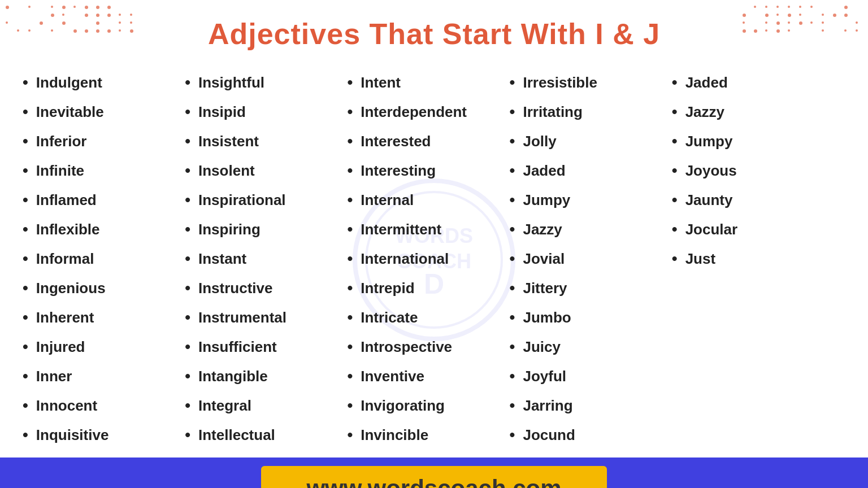 This screenshot has width=868, height=488. What do you see at coordinates (591, 376) in the screenshot?
I see `list-item: Joyful` at bounding box center [591, 376].